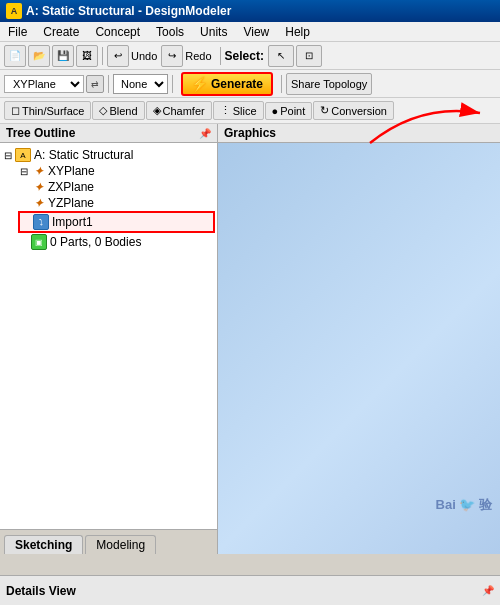 The width and height of the screenshot is (500, 605). What do you see at coordinates (18, 32) in the screenshot?
I see `menu-file: File` at bounding box center [18, 32].